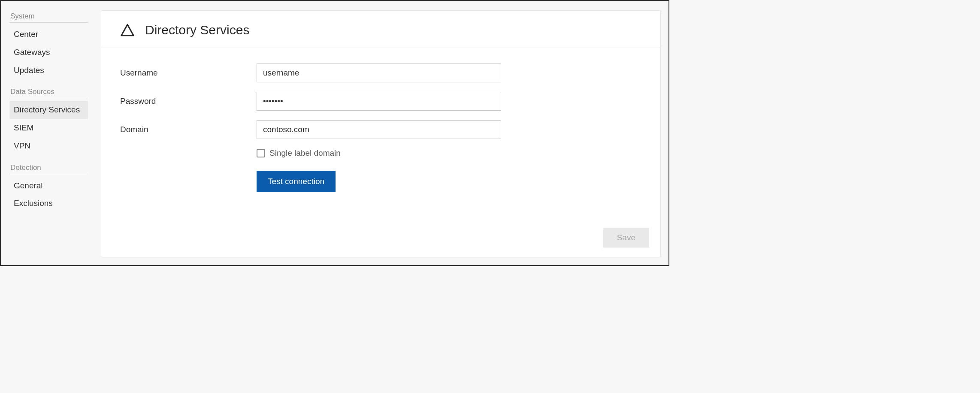 The width and height of the screenshot is (980, 393). I want to click on sidebar-section-data-sources: Data Sources Directory Services SIEM VPN, so click(49, 120).